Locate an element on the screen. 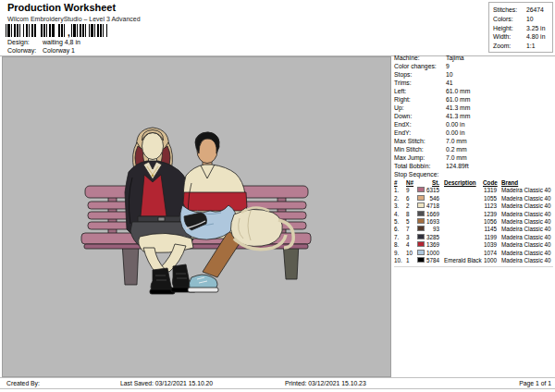 This screenshot has width=555, height=392. max-stitch-value: 7.0 mm is located at coordinates (457, 141).